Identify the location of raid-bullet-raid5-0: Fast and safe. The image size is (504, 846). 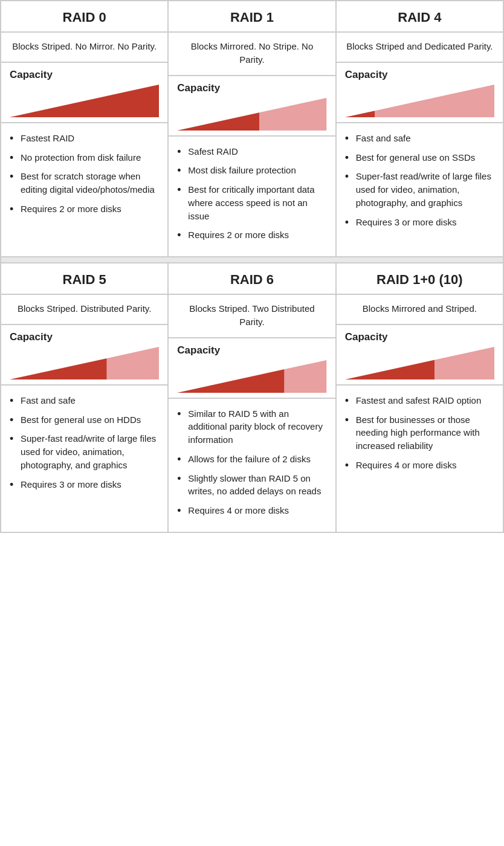
(85, 401).